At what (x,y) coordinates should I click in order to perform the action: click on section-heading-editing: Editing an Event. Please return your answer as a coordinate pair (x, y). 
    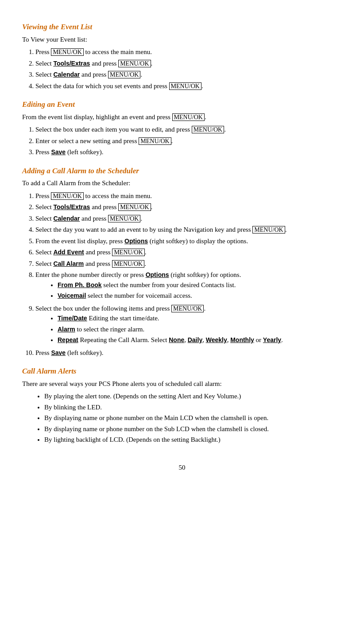
    Looking at the image, I should click on (182, 105).